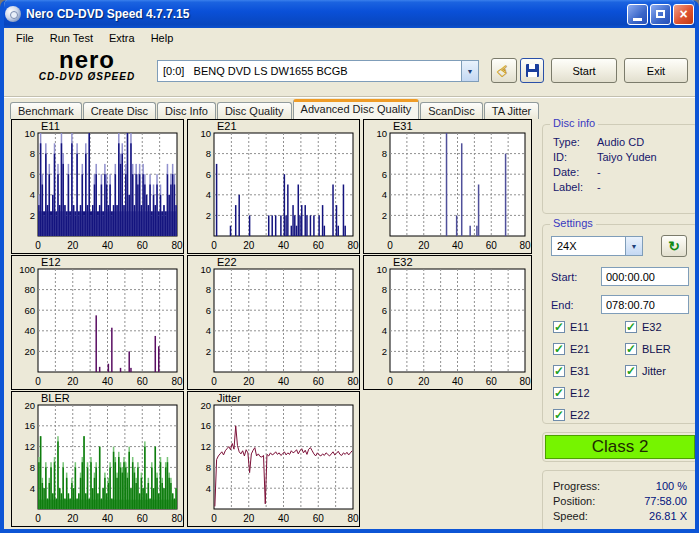 The height and width of the screenshot is (533, 699). Describe the element at coordinates (227, 126) in the screenshot. I see `chart-title: E21` at that location.